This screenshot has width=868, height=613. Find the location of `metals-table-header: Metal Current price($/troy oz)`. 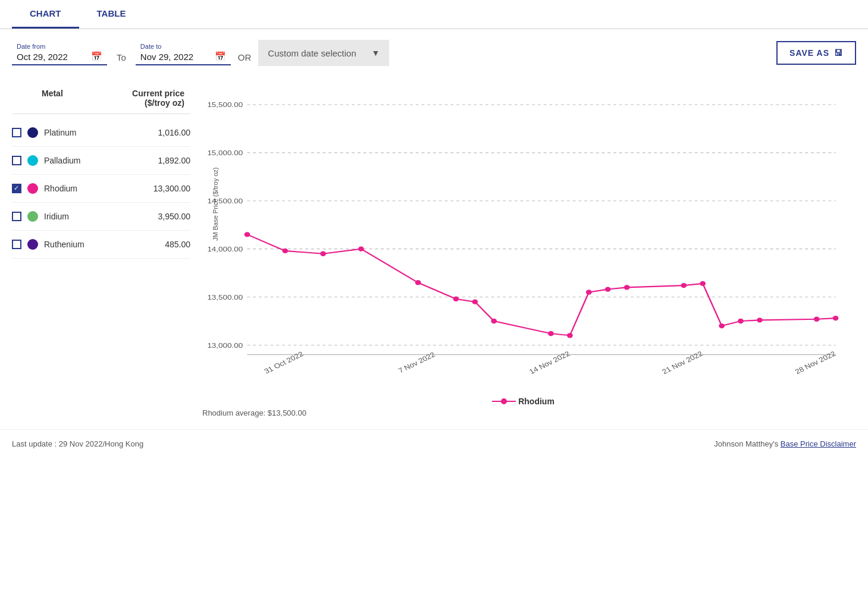

metals-table-header: Metal Current price($/troy oz) is located at coordinates (101, 99).